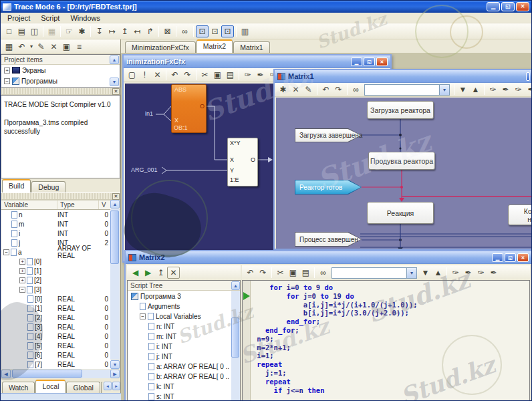  I want to click on validate-icon: !, so click(144, 75).